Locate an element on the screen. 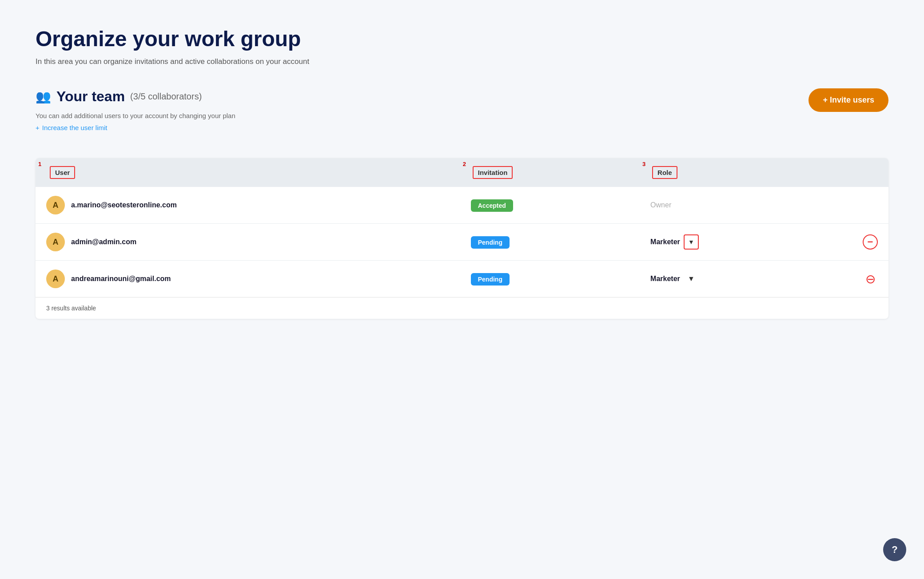 The width and height of the screenshot is (924, 579). col-number-3: 3 is located at coordinates (644, 164).